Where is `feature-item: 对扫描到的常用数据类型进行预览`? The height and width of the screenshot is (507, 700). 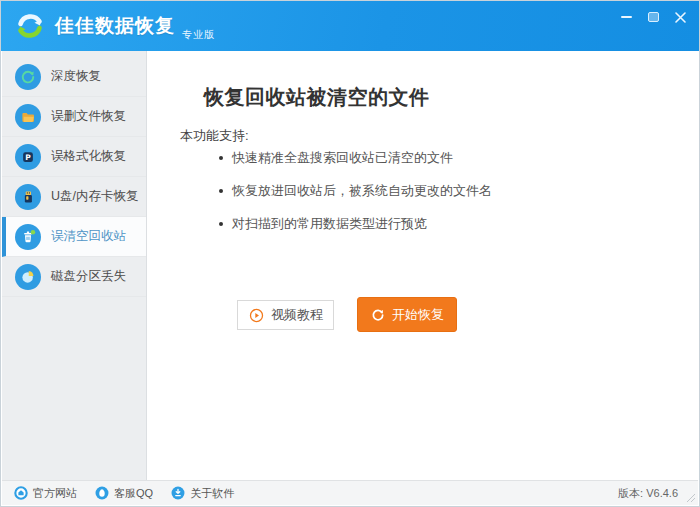
feature-item: 对扫描到的常用数据类型进行预览 is located at coordinates (356, 224).